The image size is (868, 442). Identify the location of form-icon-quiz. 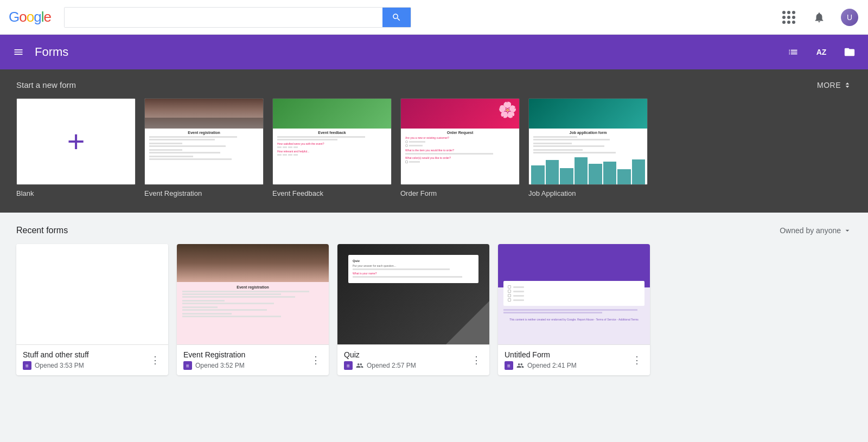
(348, 366).